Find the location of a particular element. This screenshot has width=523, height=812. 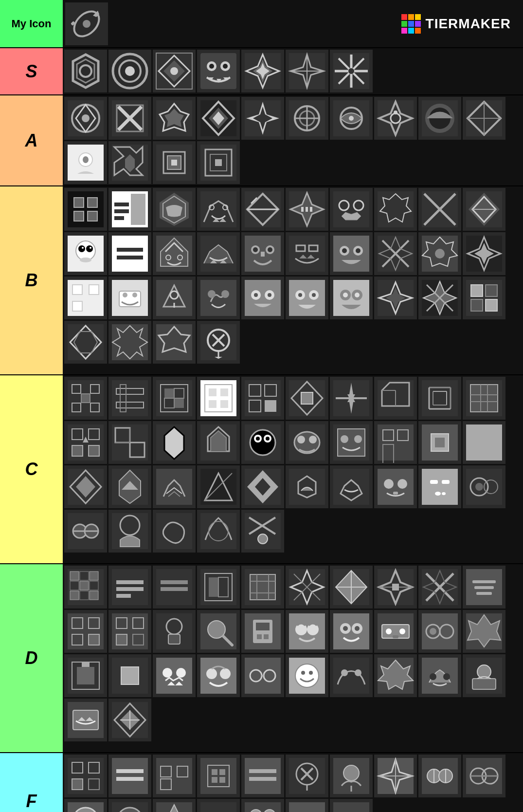

tier-row-s: S is located at coordinates (262, 71).